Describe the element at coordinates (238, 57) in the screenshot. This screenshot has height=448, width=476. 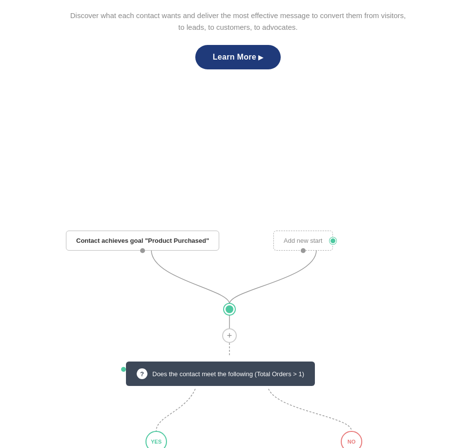
I see `learn-more-button: Learn More` at that location.